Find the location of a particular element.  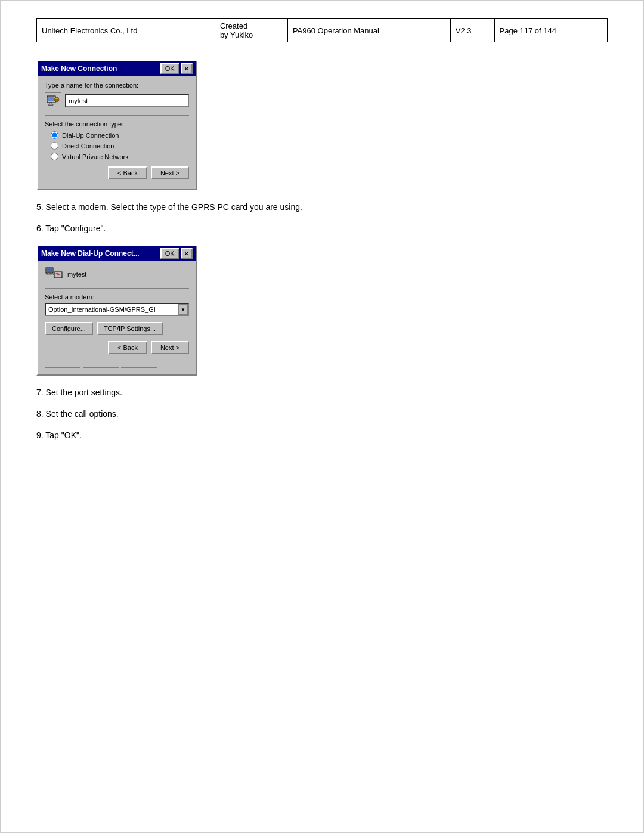

header-table: Unitech Electronics Co., Ltd Created by … is located at coordinates (322, 30).